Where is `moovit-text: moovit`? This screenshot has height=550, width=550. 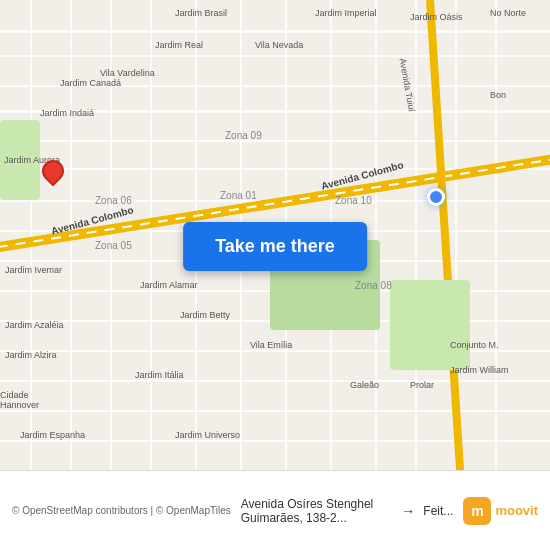
moovit-text: moovit is located at coordinates (516, 510).